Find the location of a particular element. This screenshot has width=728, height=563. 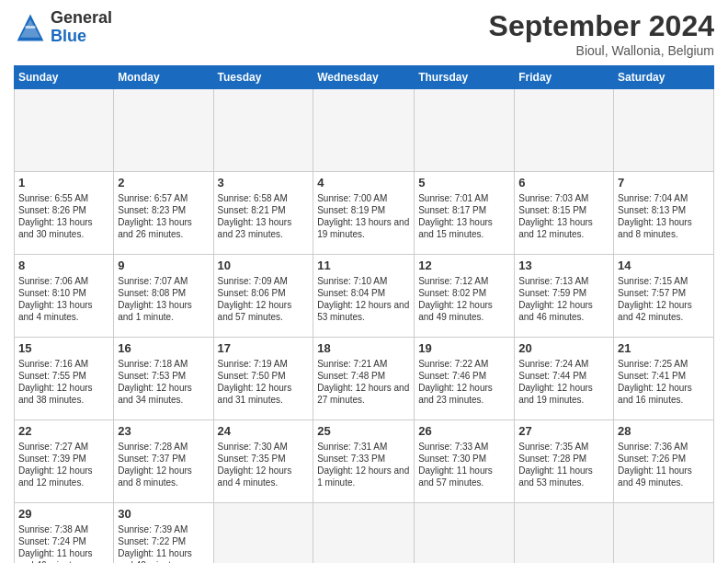

day-detail: Sunrise: 7:31 AMSunset: 7:33 PMDaylight:… is located at coordinates (364, 465).